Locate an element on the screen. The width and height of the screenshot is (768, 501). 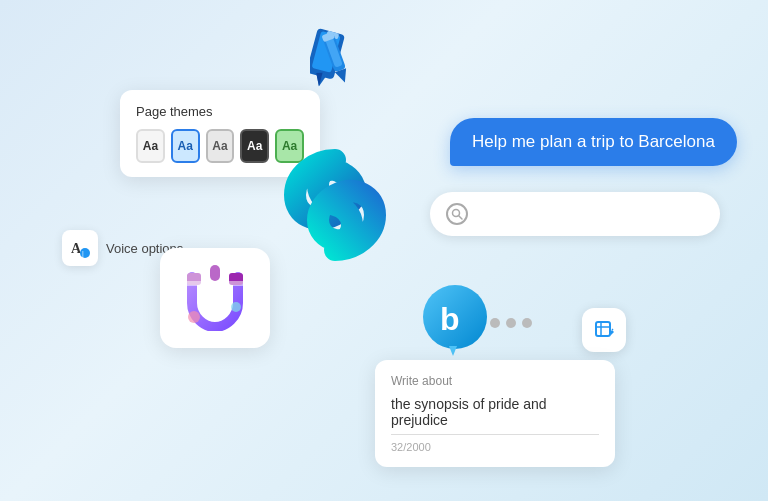
write-about-counter: 32/2000 is located at coordinates (495, 447).